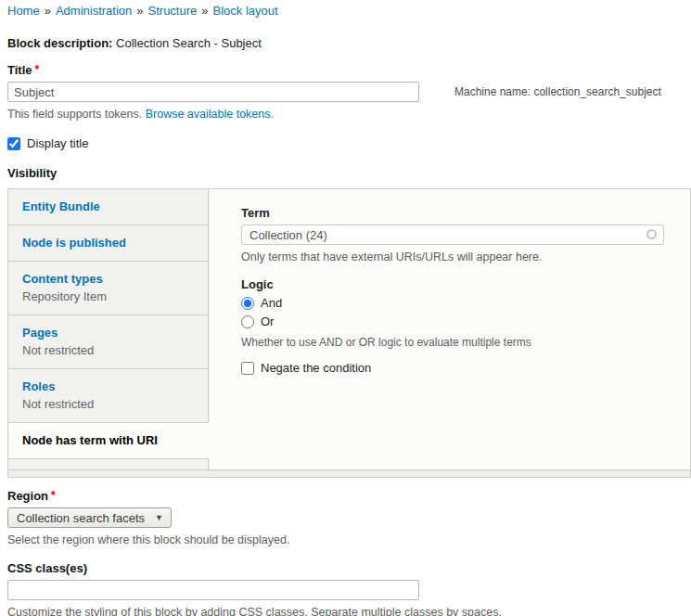 Image resolution: width=691 pixels, height=616 pixels. I want to click on term-label: Term, so click(453, 213).